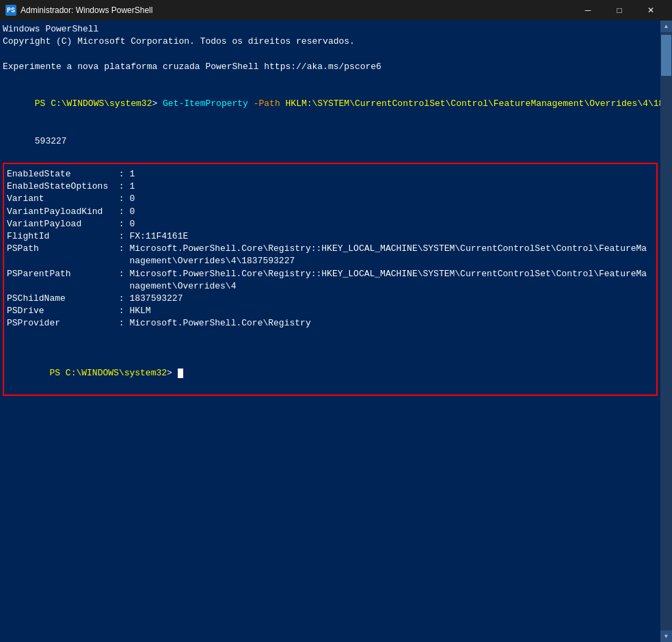 The width and height of the screenshot is (672, 642). What do you see at coordinates (330, 187) in the screenshot?
I see `result-enabledstateoptions: EnabledStateOptions : 1` at bounding box center [330, 187].